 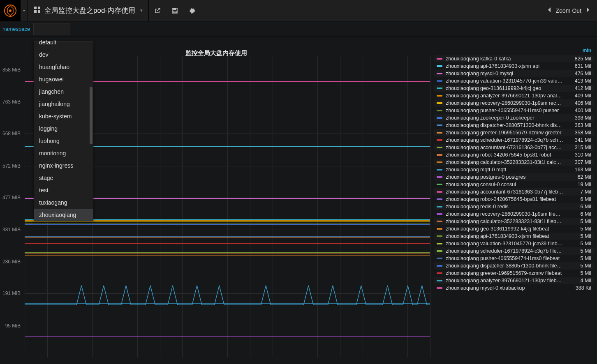 I want to click on dashboard-picker: 全局监控大盘之pod-内存使用 ▾, so click(x=88, y=11).